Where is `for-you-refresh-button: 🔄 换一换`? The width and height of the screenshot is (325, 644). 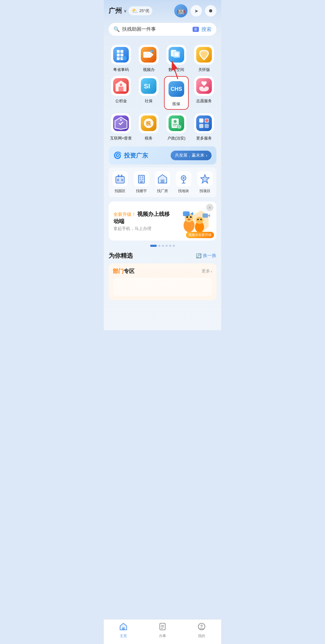
for-you-refresh-button: 🔄 换一换 is located at coordinates (206, 256).